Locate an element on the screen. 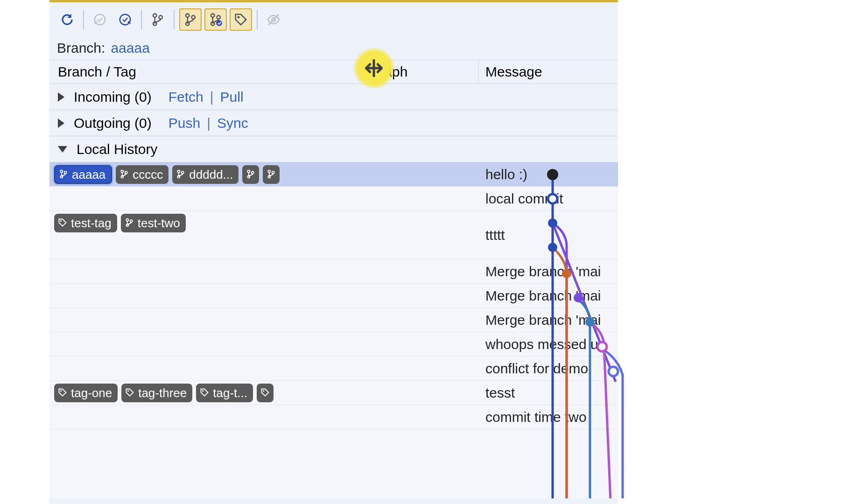 This screenshot has height=504, width=856. outgoing-section: Outgoing (0) Push | Sync is located at coordinates (334, 123).